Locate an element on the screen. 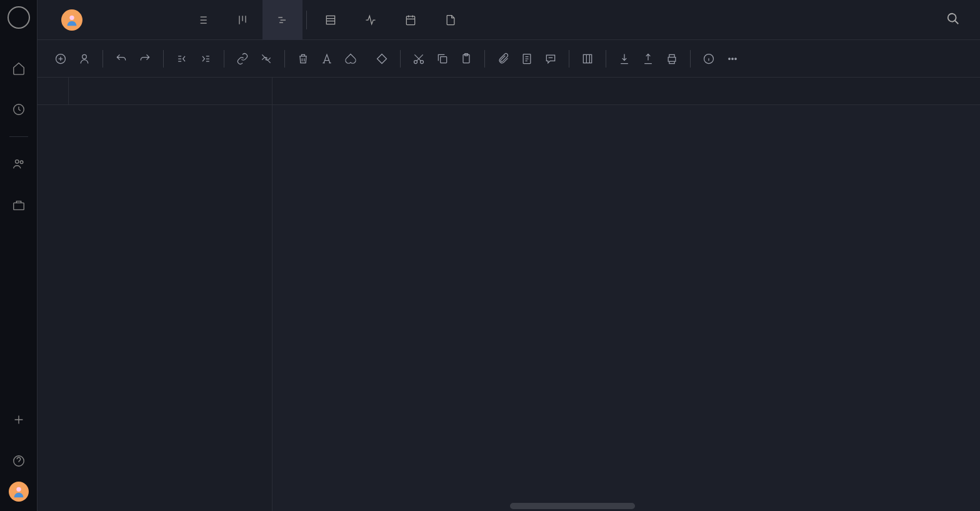  indent-icon is located at coordinates (206, 59).